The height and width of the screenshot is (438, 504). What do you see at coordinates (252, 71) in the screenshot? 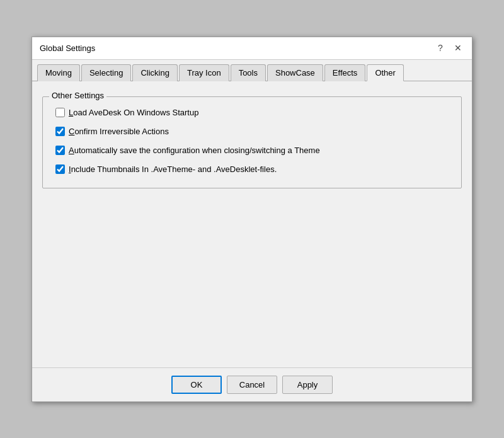
I see `tab-bar: Moving Selecting Clicking Tray Icon Tool…` at bounding box center [252, 71].